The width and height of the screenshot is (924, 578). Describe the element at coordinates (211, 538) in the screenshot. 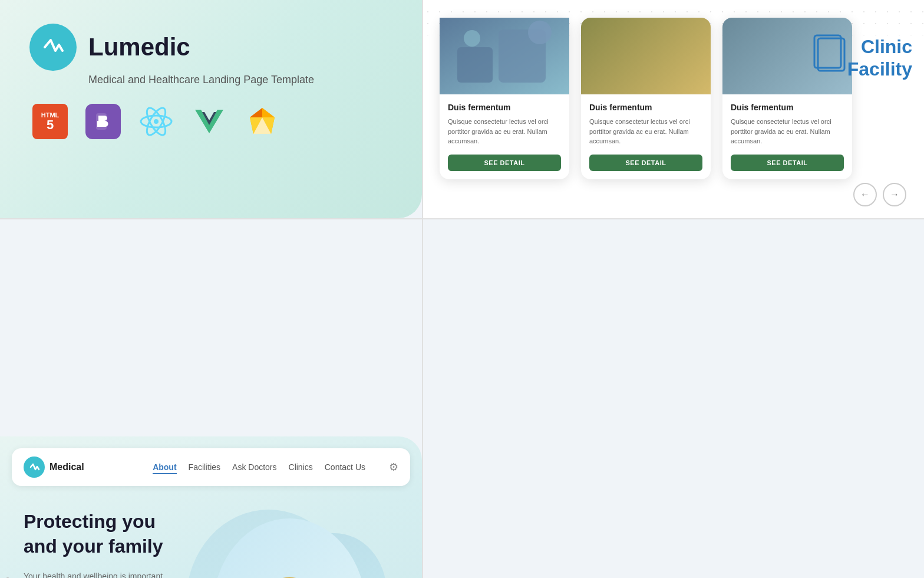

I see `hero-section: Protecting you and your family Your heal…` at that location.